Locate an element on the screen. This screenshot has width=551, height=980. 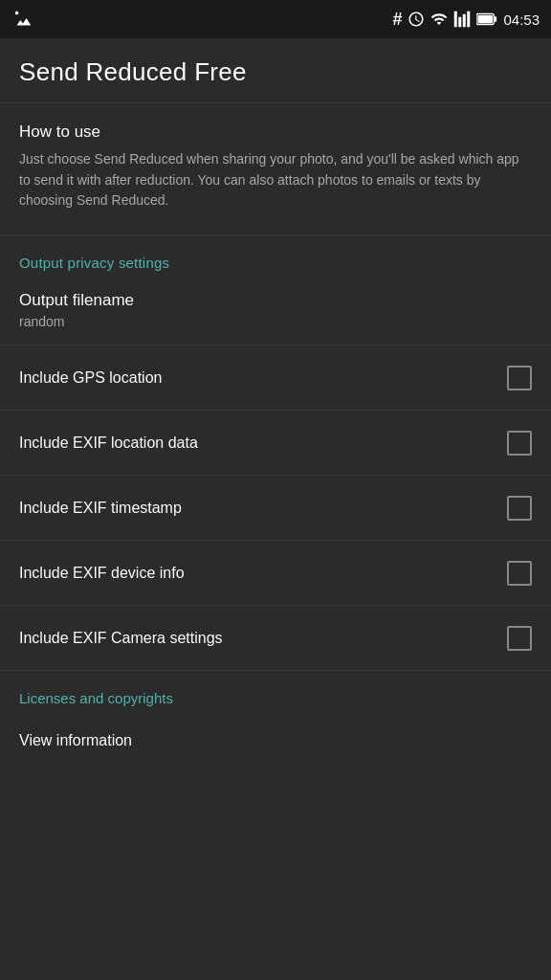
hashtag-icon: # is located at coordinates (397, 19).